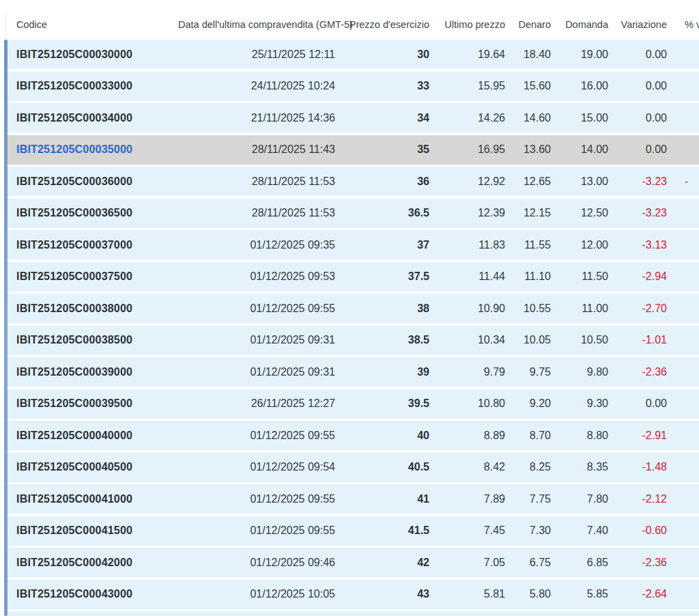 This screenshot has width=699, height=616. What do you see at coordinates (354, 372) in the screenshot?
I see `table-row: IBIT251205C00039000 01/12/2025 09:31 39 …` at bounding box center [354, 372].